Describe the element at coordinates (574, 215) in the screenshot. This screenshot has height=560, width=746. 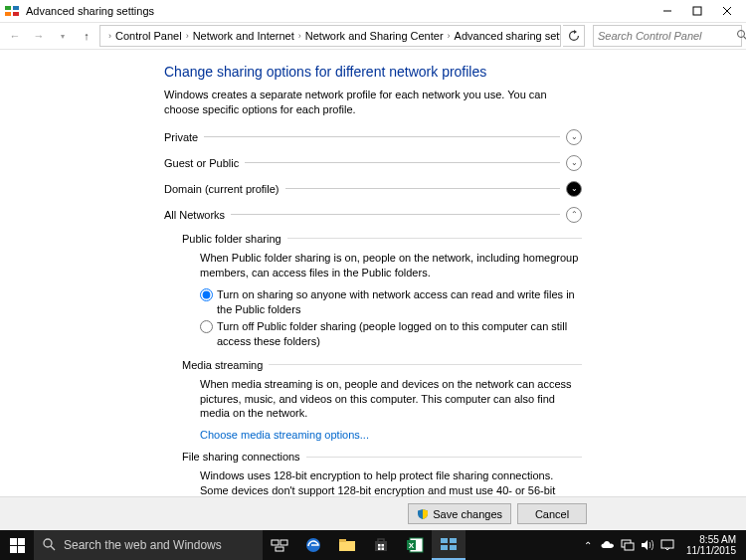
I see `collapse-button: ⌃` at that location.